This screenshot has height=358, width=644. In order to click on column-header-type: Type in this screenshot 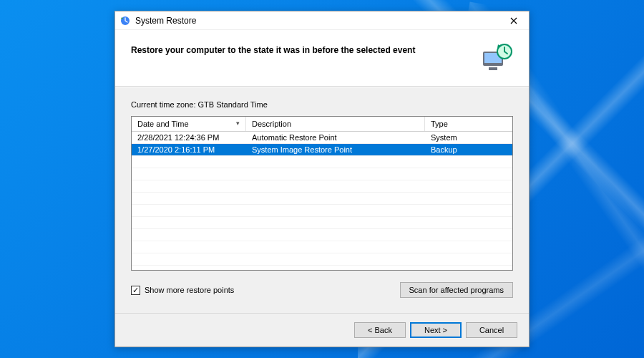, I will do `click(469, 124)`.